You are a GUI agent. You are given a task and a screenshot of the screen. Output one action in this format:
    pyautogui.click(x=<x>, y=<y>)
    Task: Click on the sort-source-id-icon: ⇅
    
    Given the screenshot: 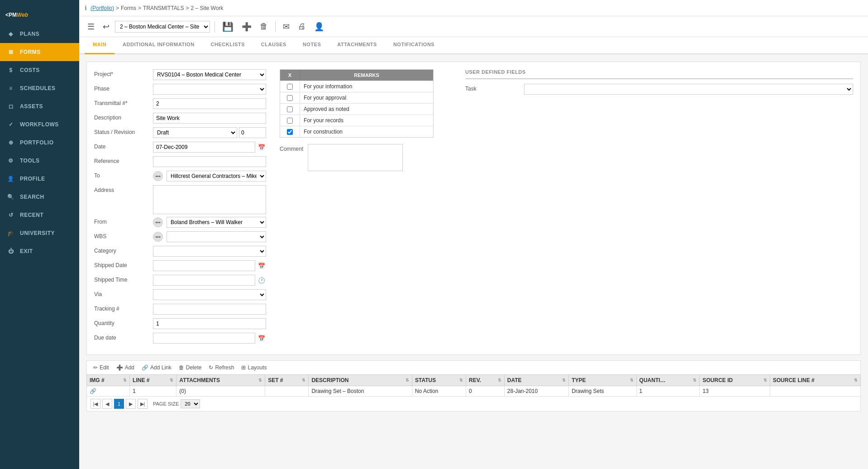 What is the action you would take?
    pyautogui.click(x=765, y=380)
    